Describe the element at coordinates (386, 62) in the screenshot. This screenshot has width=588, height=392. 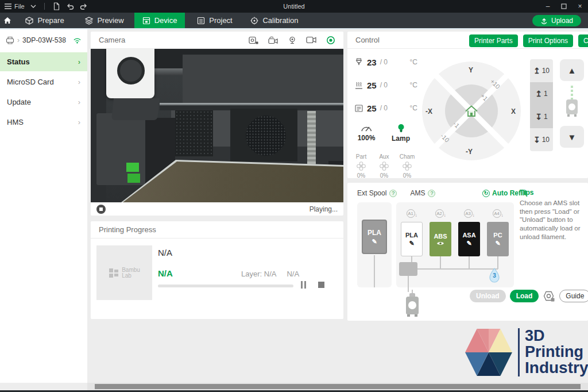
I see `nozzle-temp-row: 23 / 0 °C` at that location.